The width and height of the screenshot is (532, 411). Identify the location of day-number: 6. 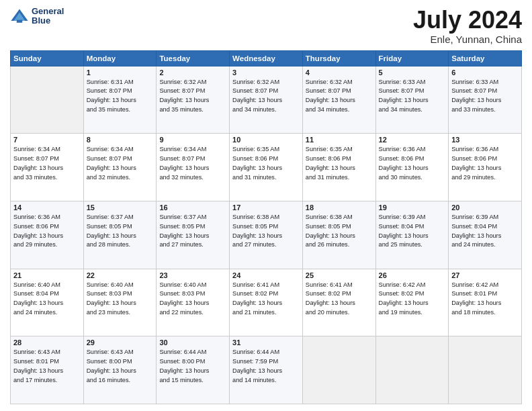
(485, 73).